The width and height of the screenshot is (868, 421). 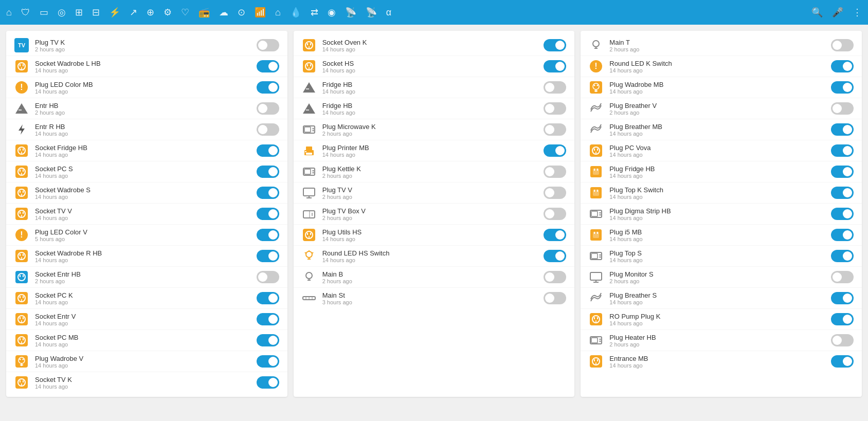 What do you see at coordinates (389, 12) in the screenshot?
I see `alpha-icon: α` at bounding box center [389, 12].